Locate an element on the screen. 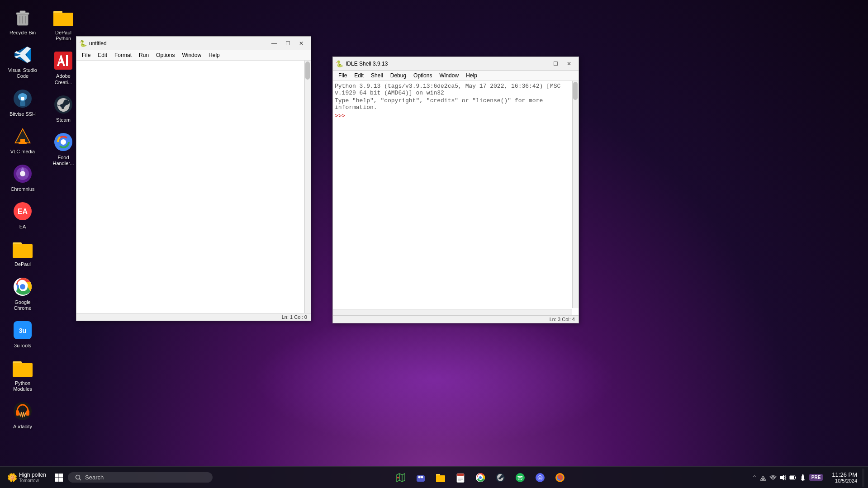 This screenshot has height=488, width=868. idle-shell-vscrollbar is located at coordinates (575, 194).